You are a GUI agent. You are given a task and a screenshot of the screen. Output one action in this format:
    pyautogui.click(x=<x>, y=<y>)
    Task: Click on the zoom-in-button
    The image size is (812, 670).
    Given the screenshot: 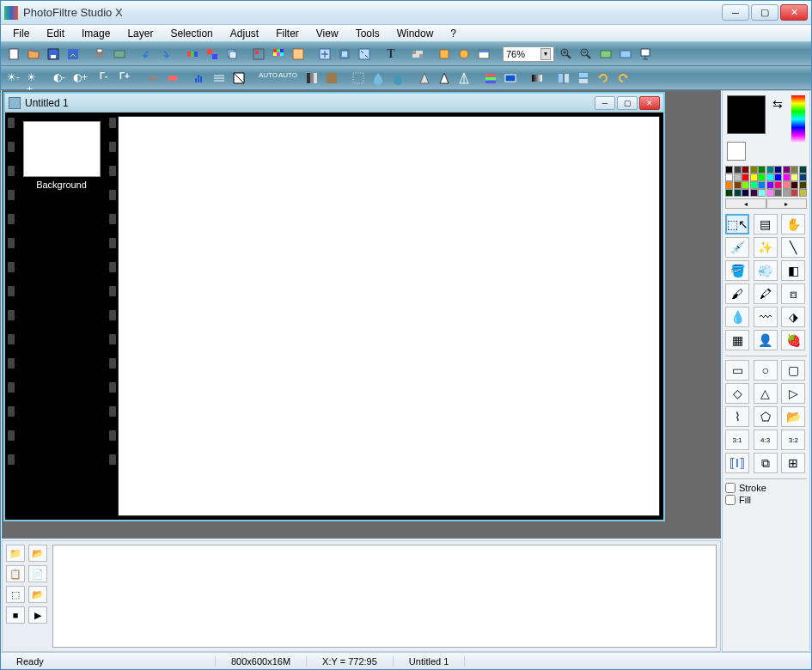 What is the action you would take?
    pyautogui.click(x=566, y=54)
    